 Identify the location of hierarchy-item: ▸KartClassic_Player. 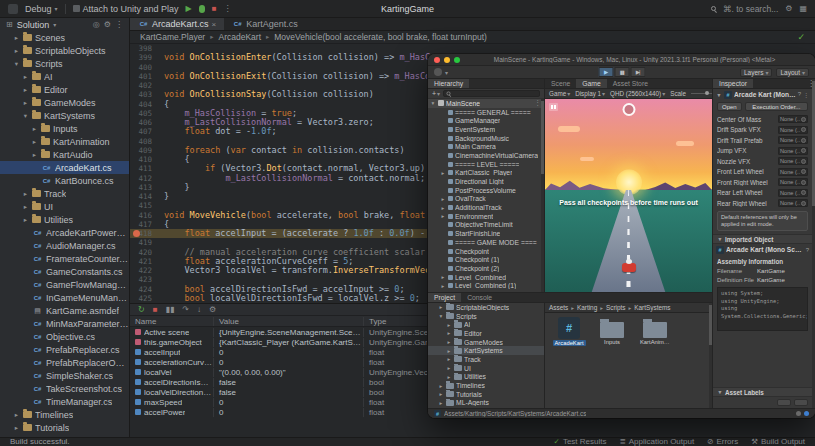
(486, 174).